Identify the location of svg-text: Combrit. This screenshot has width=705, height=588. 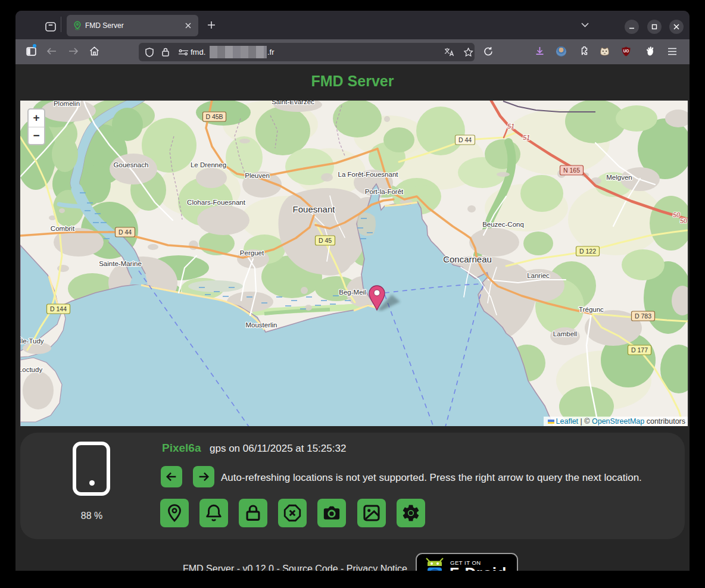
(63, 229).